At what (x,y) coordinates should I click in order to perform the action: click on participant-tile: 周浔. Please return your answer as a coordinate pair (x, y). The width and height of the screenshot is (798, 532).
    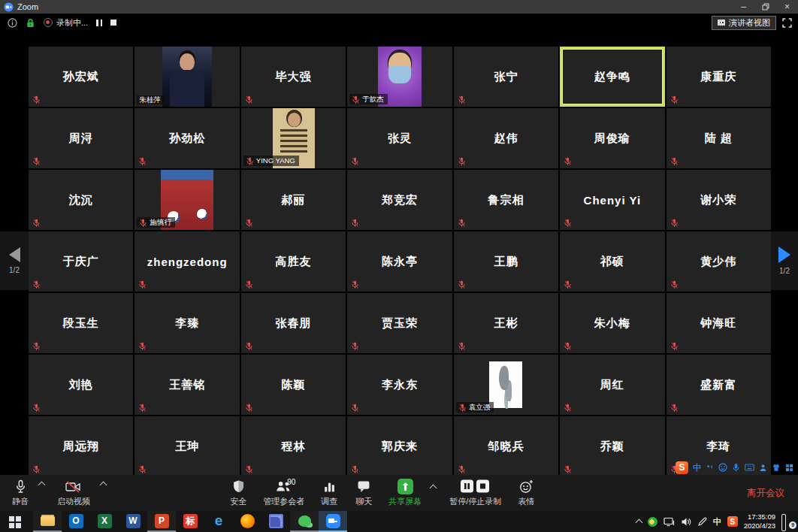
    Looking at the image, I should click on (81, 138).